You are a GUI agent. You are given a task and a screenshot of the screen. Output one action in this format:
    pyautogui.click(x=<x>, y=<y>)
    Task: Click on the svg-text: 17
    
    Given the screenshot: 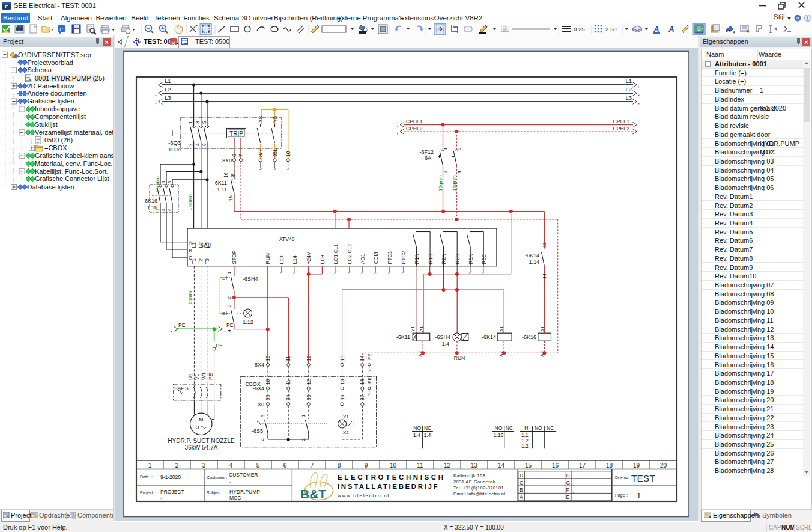 What is the action you would take?
    pyautogui.click(x=583, y=465)
    